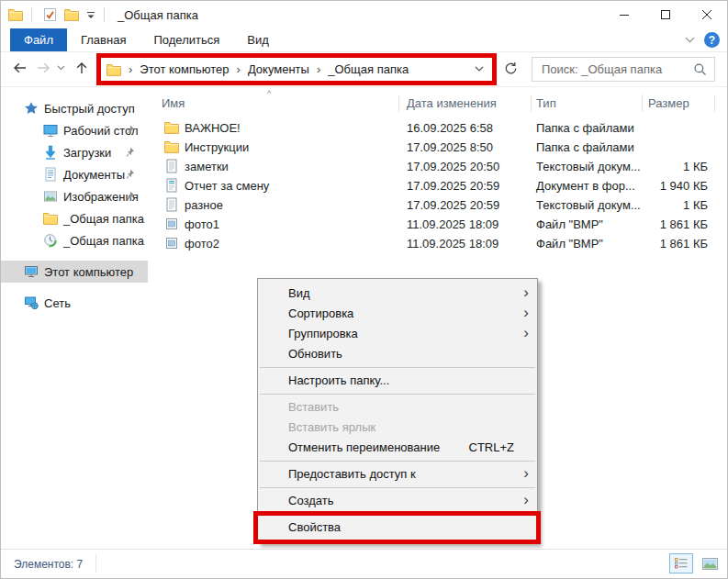 The height and width of the screenshot is (579, 728). I want to click on breadcrumb: ›Этот компьютер›Документы›_Общая папка, so click(264, 70).